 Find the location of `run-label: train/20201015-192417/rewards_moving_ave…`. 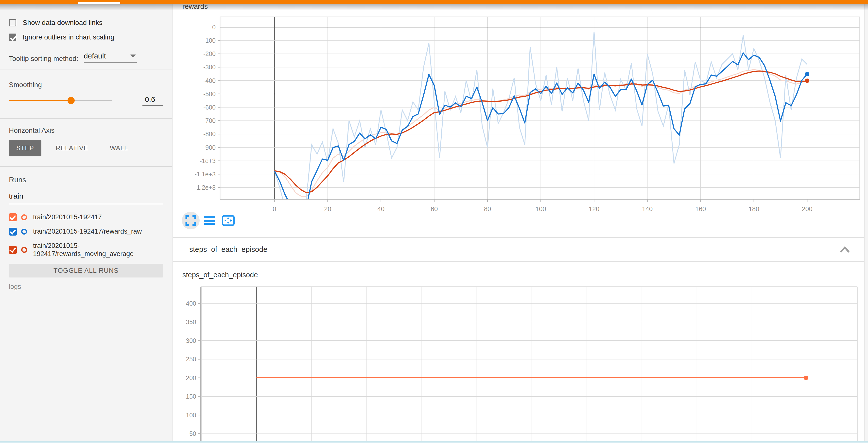

run-label: train/20201015-192417/rewards_moving_ave… is located at coordinates (98, 250).